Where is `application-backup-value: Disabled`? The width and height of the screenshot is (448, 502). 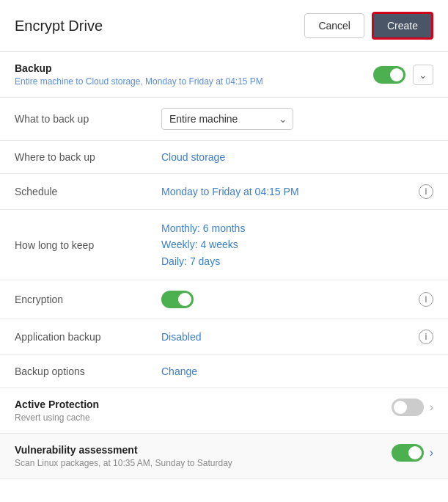 application-backup-value: Disabled is located at coordinates (286, 337).